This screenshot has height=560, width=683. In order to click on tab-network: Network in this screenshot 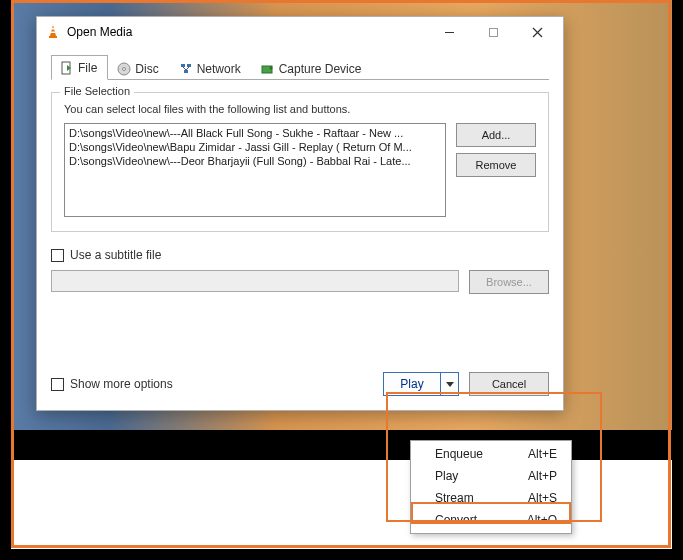, I will do `click(211, 68)`.